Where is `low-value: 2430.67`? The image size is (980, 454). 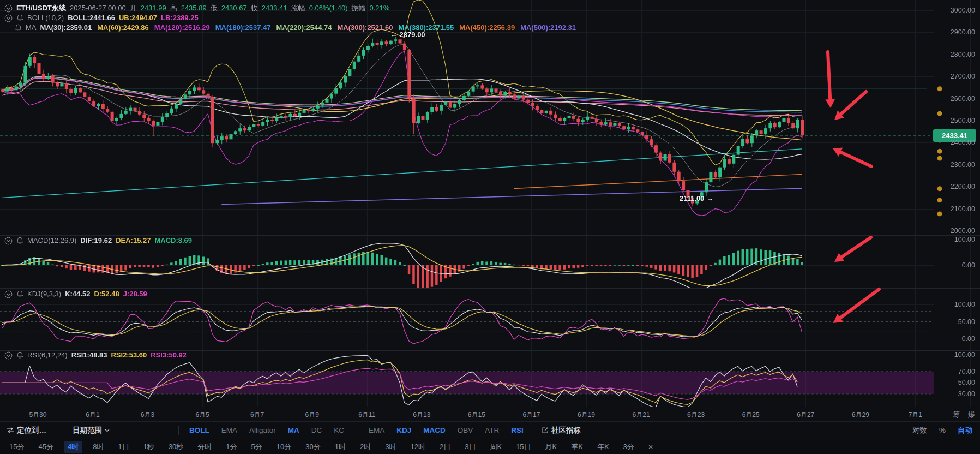 low-value: 2430.67 is located at coordinates (235, 8).